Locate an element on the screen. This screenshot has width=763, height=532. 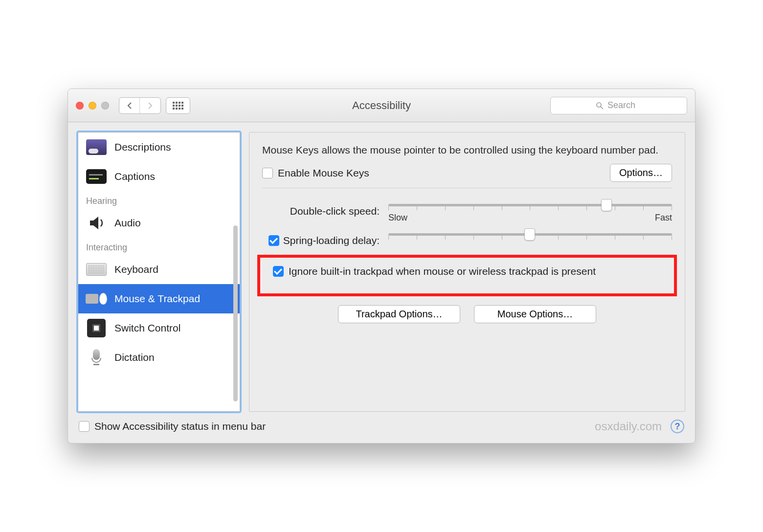
footer: Show Accessibility status in menu bar os… is located at coordinates (382, 429).